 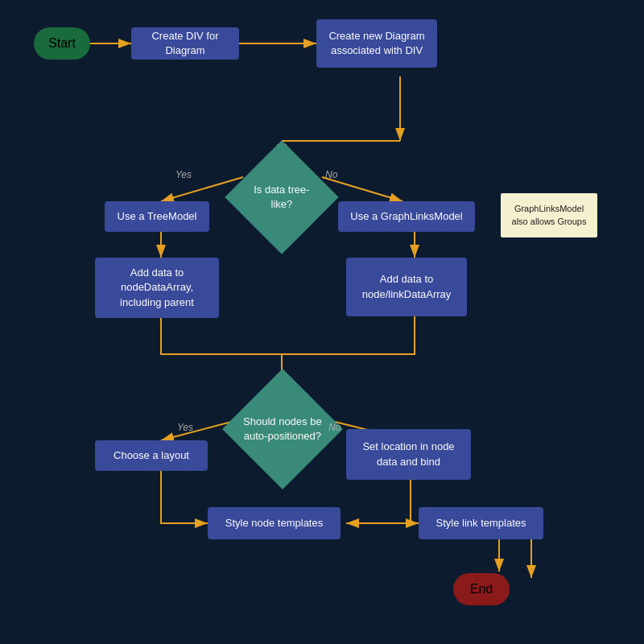 What do you see at coordinates (377, 43) in the screenshot?
I see `create-diagram-label: Create new Diagram associated with DIV` at bounding box center [377, 43].